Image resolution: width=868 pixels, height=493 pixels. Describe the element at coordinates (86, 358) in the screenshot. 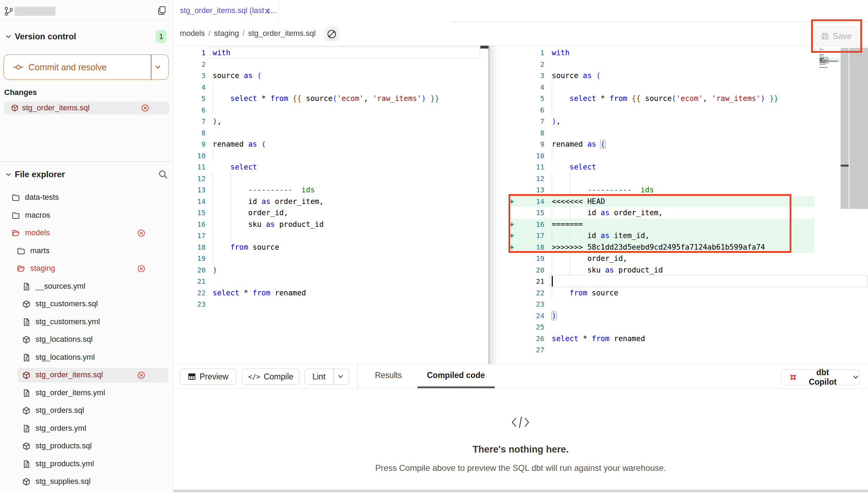

I see `file-item-stg-locations-yml: stg_locations.yml` at that location.